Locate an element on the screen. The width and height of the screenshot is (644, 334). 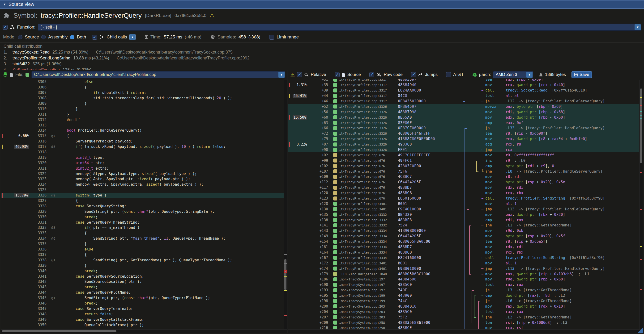
source-row: 3312#endif is located at coordinates (144, 120).